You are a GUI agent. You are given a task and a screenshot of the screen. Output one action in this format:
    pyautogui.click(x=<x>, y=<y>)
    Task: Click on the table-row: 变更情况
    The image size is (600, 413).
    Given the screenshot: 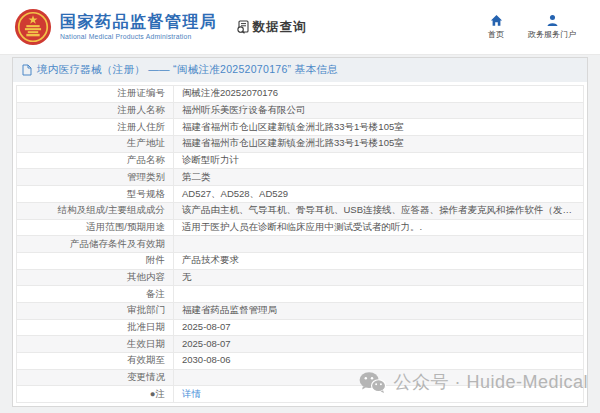 What is the action you would take?
    pyautogui.click(x=300, y=378)
    